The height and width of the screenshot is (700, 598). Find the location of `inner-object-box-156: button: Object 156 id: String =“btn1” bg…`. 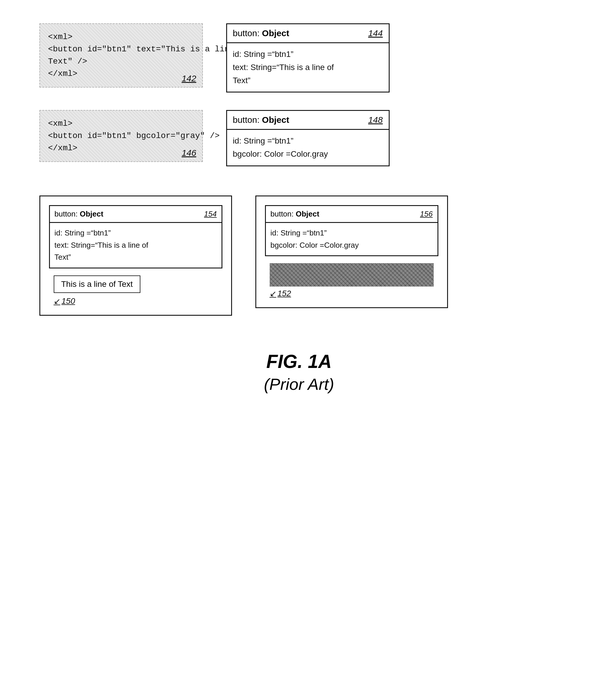

inner-object-box-156: button: Object 156 id: String =“btn1” bg… is located at coordinates (351, 230).